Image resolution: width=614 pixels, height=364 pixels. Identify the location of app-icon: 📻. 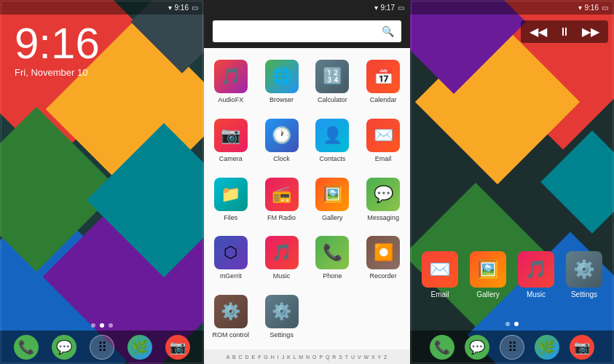
(282, 194).